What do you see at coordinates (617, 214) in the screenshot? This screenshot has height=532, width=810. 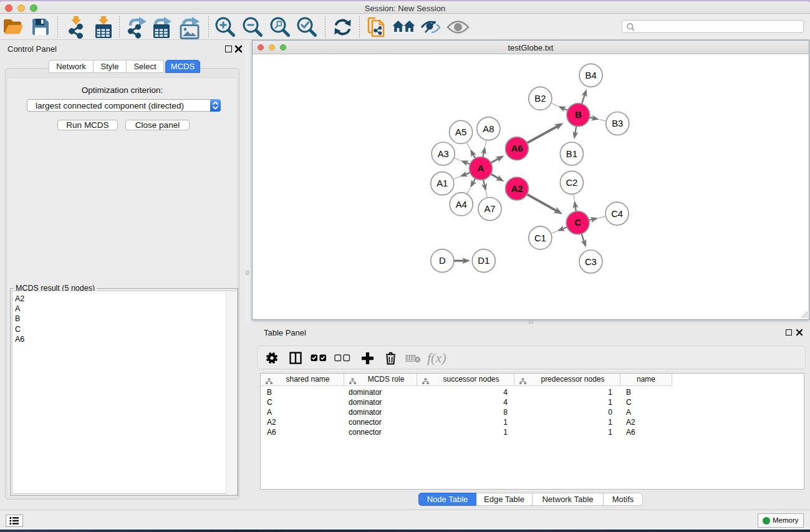 I see `svg-text: C4` at bounding box center [617, 214].